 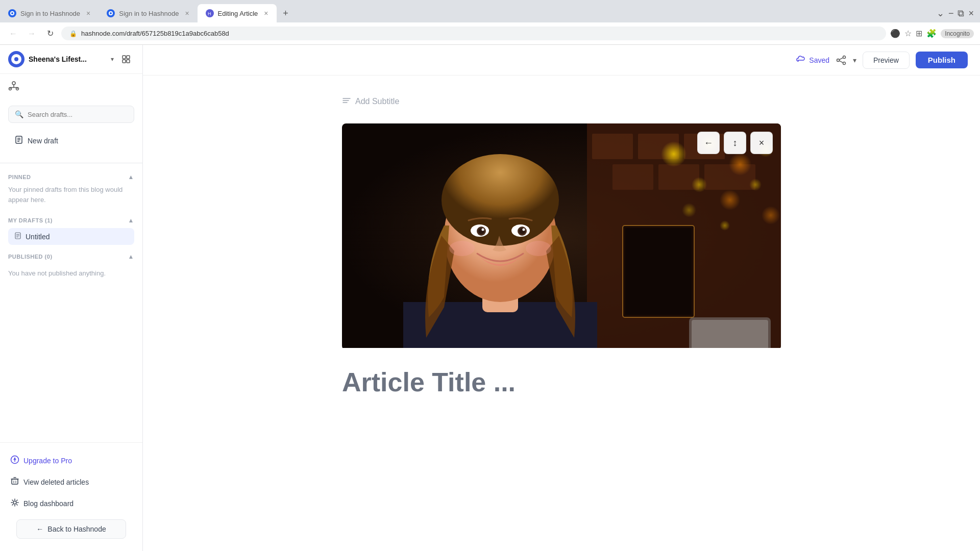 I want to click on draft-file-icon, so click(x=18, y=237).